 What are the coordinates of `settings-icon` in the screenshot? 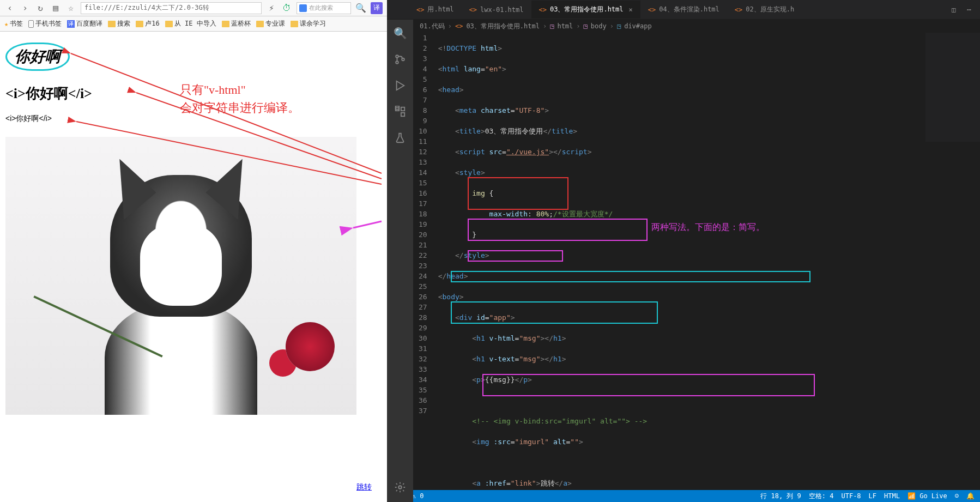 It's located at (400, 487).